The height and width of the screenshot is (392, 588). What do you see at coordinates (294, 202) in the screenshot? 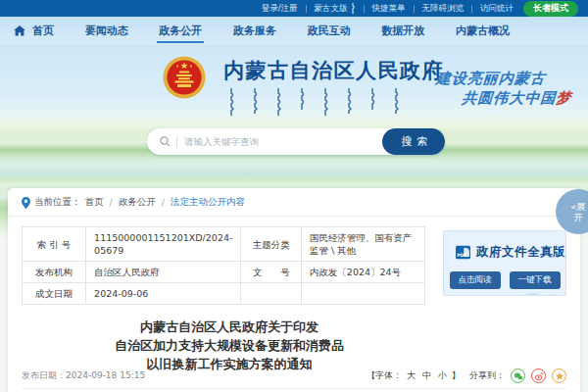
I see `breadcrumb: 当前位置： 首页 / 政务公开 / 法定主动公开内容` at bounding box center [294, 202].